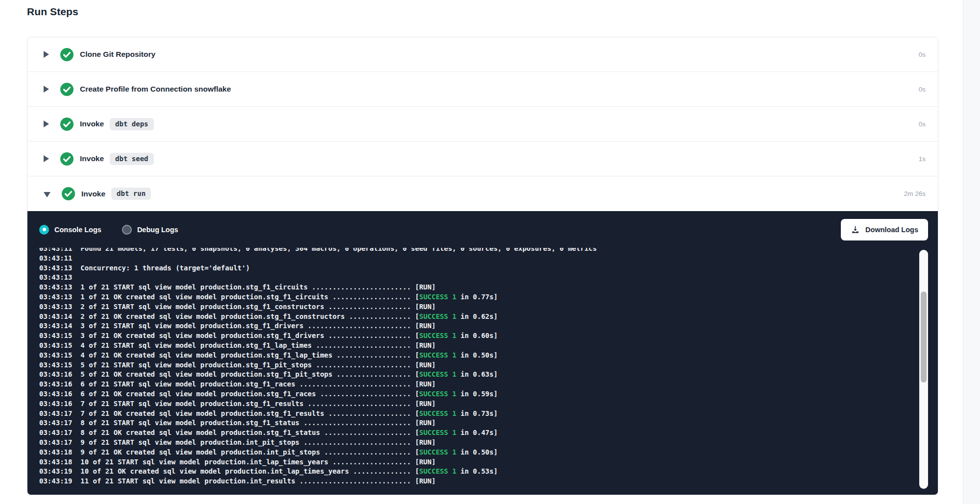  Describe the element at coordinates (884, 230) in the screenshot. I see `download-logs-button: Download Logs` at that location.